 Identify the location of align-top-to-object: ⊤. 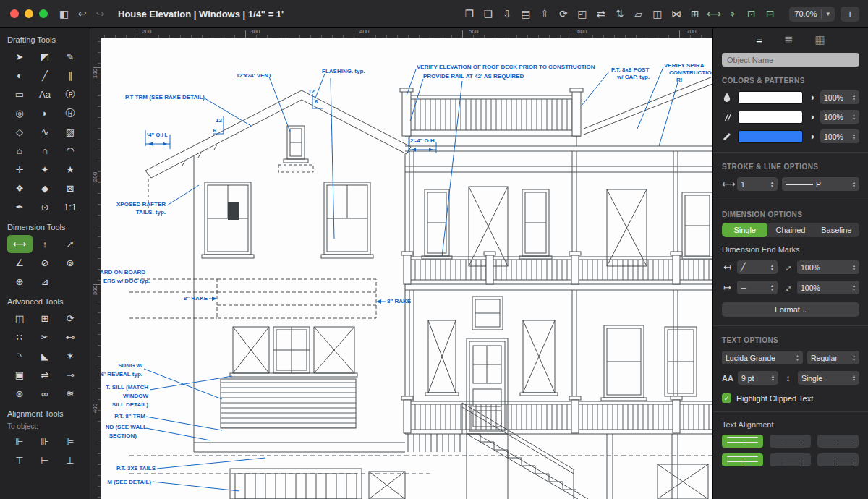
(20, 460).